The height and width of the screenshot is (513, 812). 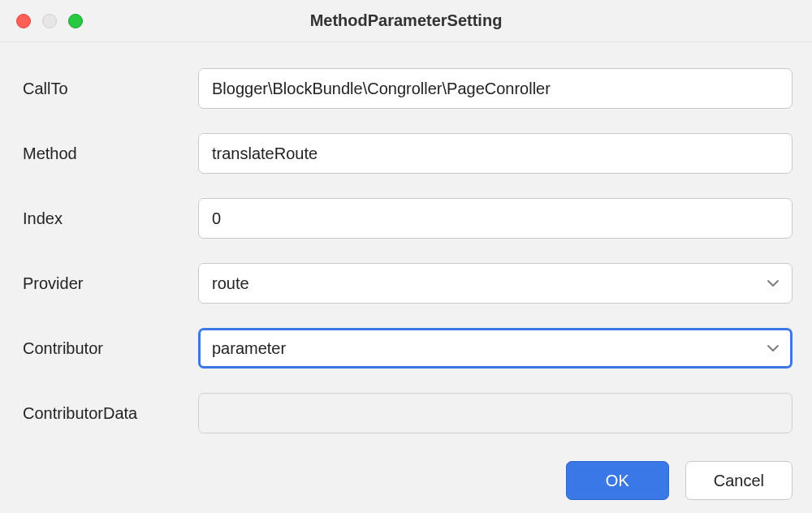 I want to click on cancel-button: Cancel, so click(x=739, y=481).